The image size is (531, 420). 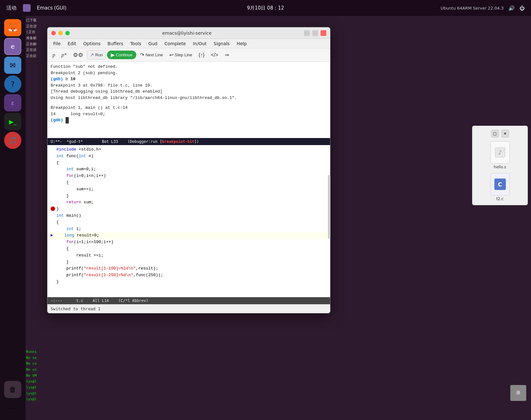 I want to click on terminal-line-novm: No VM, so click(x=37, y=376).